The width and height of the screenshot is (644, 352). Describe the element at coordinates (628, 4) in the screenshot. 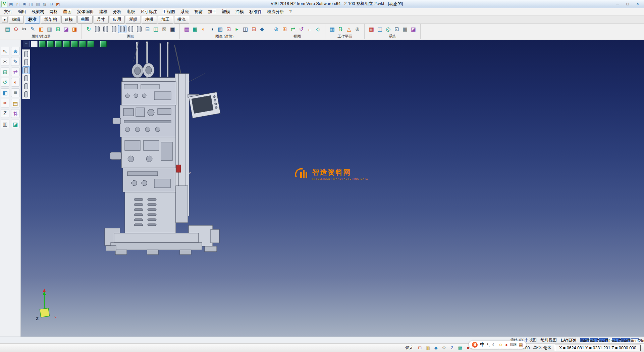

I see `maximize-button: □` at that location.